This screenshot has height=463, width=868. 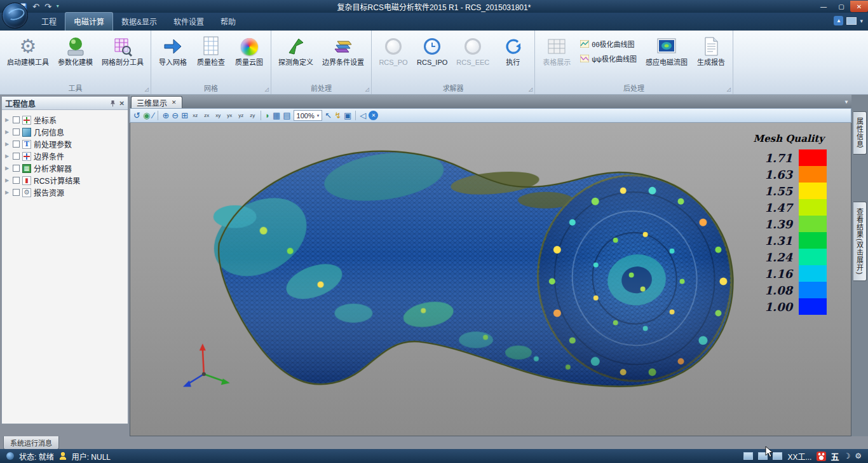 I want to click on tree-item-preprocess-params: ▶前处理参数, so click(x=65, y=144).